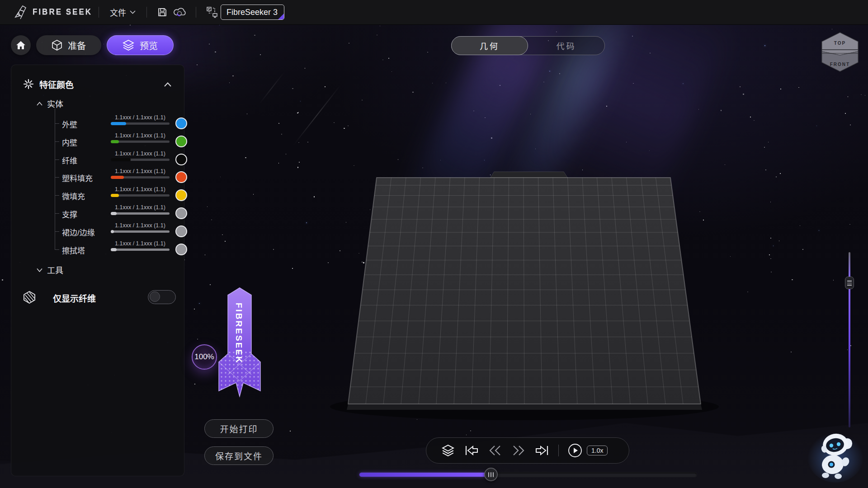  What do you see at coordinates (840, 52) in the screenshot?
I see `view-cube: TOP FRONT` at bounding box center [840, 52].